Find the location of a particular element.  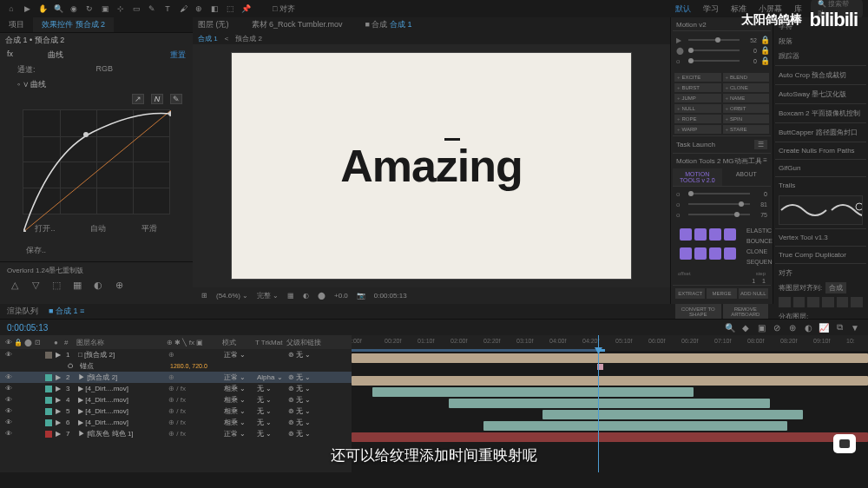

puppet-tool-icon: 📌 is located at coordinates (246, 9).